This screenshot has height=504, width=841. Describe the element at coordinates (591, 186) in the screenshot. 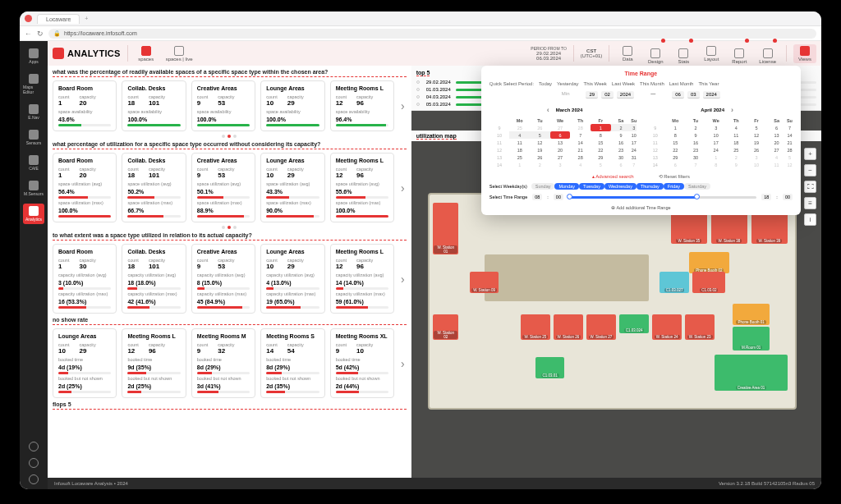

I see `weekday-pill: Tuesday` at that location.